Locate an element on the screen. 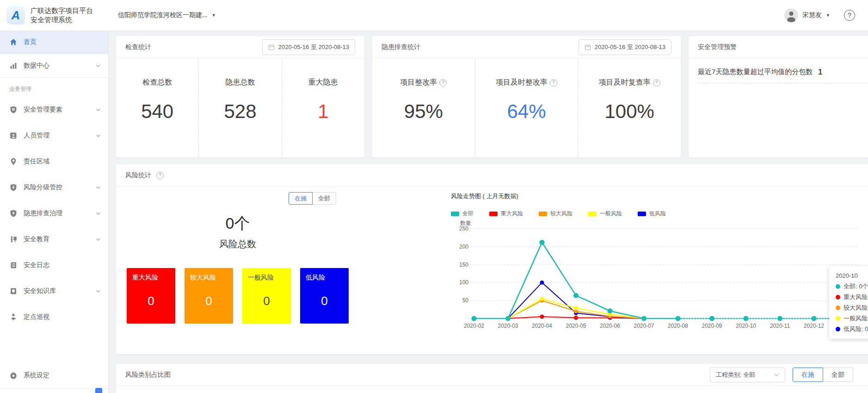 This screenshot has height=393, width=868. sidebar-item-system-settings: 系统设定 is located at coordinates (54, 375).